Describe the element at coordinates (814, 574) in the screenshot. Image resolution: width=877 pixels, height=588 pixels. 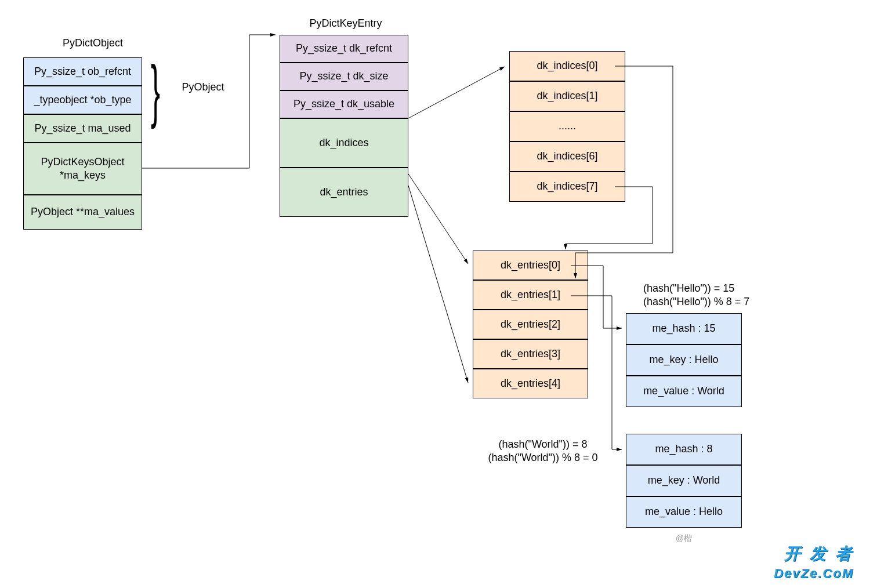
I see `logo-line2: DevZe.CoM` at that location.